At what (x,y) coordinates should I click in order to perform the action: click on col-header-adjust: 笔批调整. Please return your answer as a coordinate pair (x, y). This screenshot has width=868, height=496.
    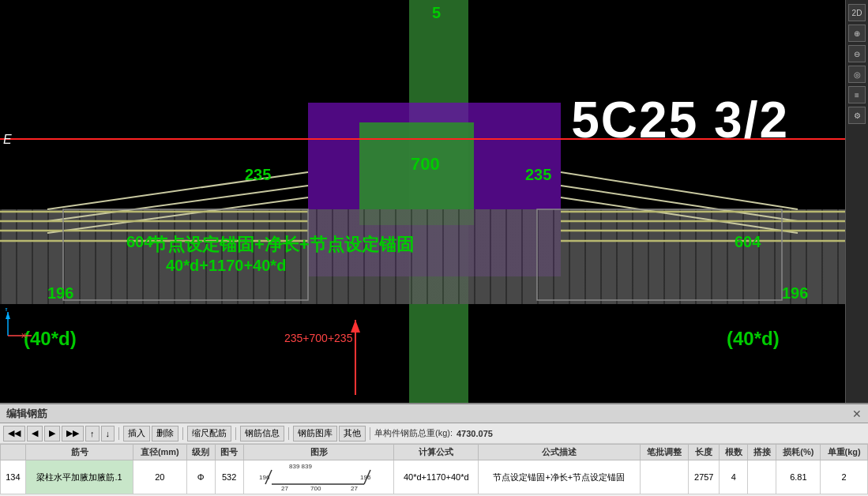
    Looking at the image, I should click on (664, 453).